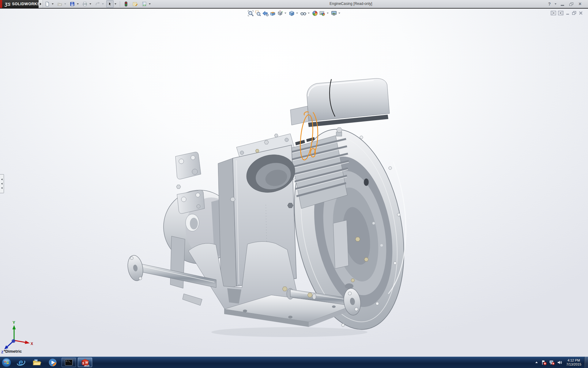 Image resolution: width=588 pixels, height=368 pixels. I want to click on doc-minimize-button, so click(568, 13).